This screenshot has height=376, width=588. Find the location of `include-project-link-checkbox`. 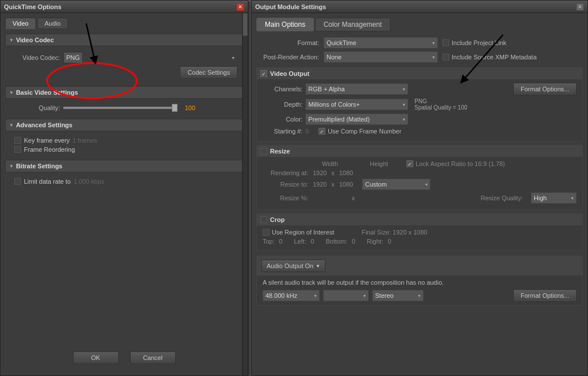

include-project-link-checkbox is located at coordinates (446, 43).